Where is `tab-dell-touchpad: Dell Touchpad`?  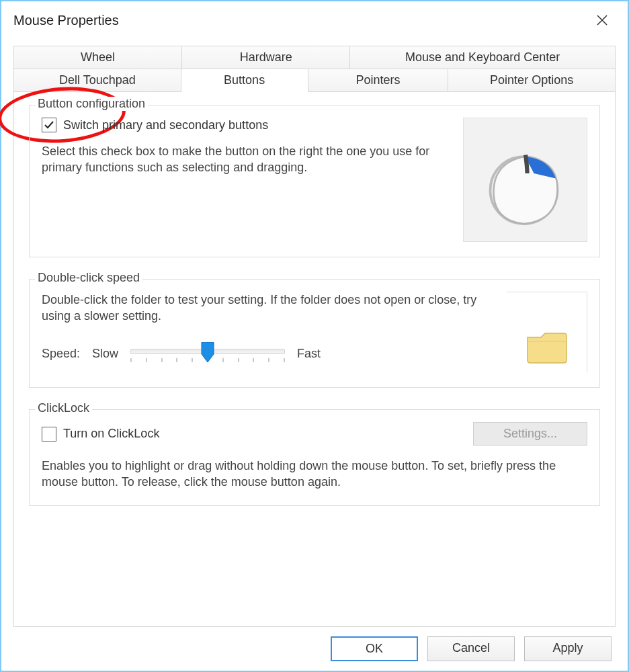 tab-dell-touchpad: Dell Touchpad is located at coordinates (98, 81).